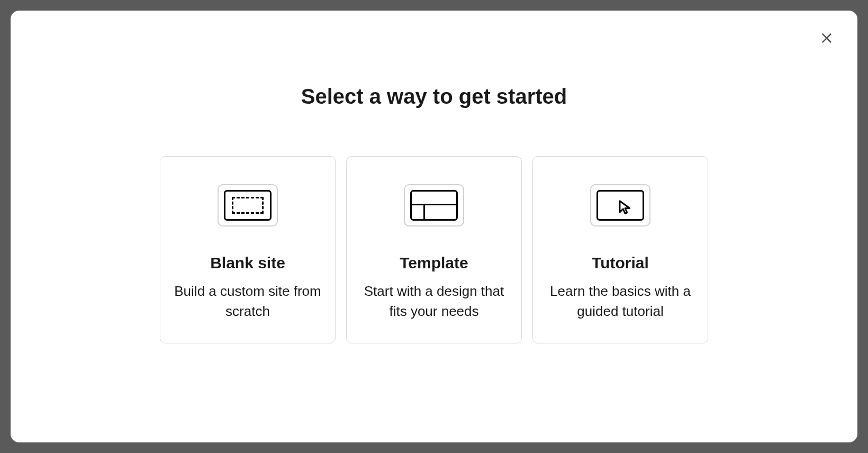  I want to click on option-description: Learn the basics with a guided tutorial, so click(620, 302).